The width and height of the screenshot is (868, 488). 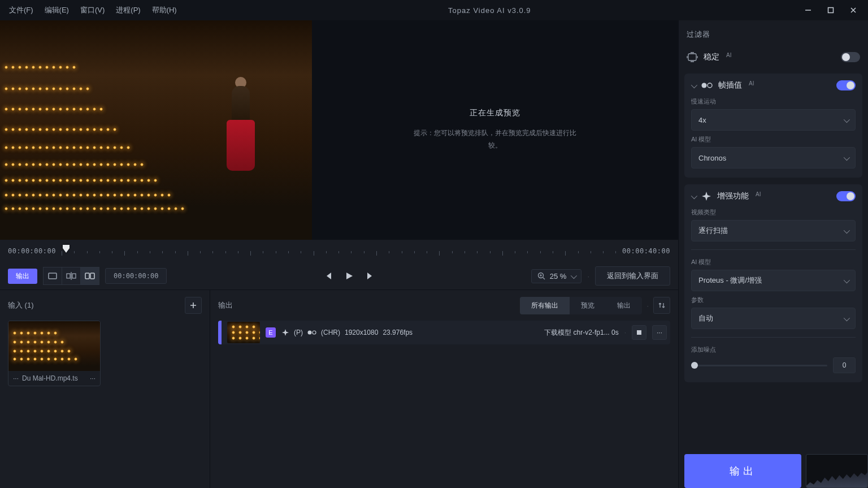 What do you see at coordinates (54, 353) in the screenshot?
I see `input-item: ··· Du Mal-HD.mp4.ts ···` at bounding box center [54, 353].